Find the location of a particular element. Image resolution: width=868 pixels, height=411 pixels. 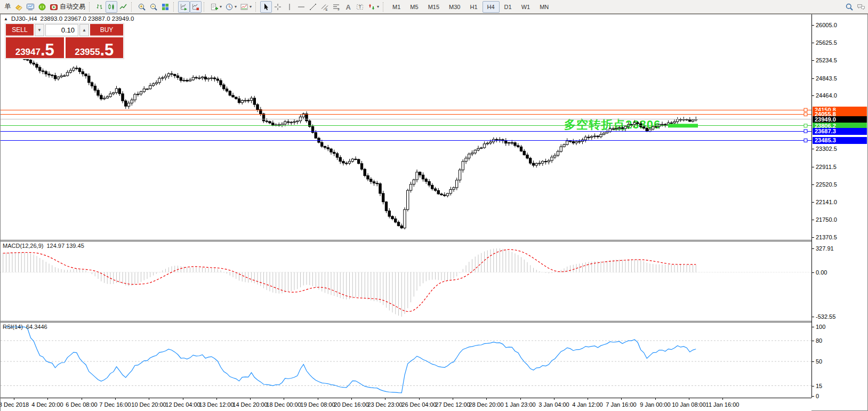

time-axis-label: 23 Dec 23:00 is located at coordinates (385, 405).